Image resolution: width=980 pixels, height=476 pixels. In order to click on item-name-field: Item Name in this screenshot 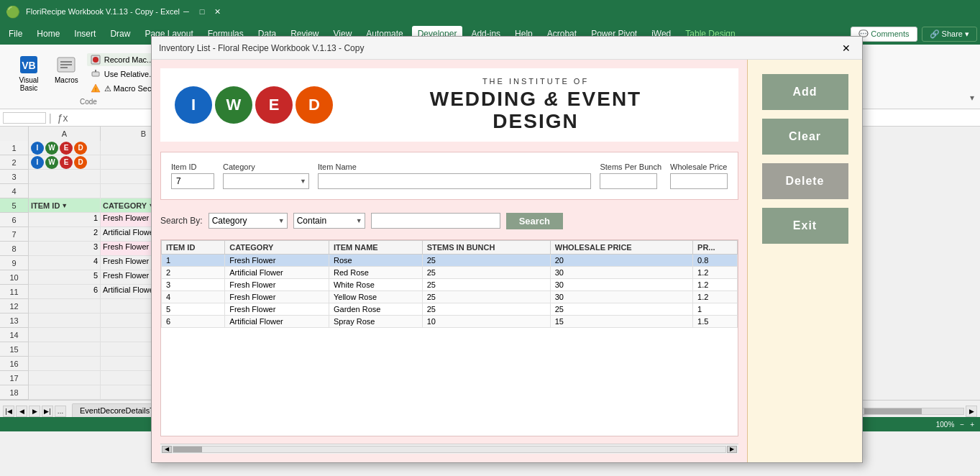, I will do `click(454, 175)`.